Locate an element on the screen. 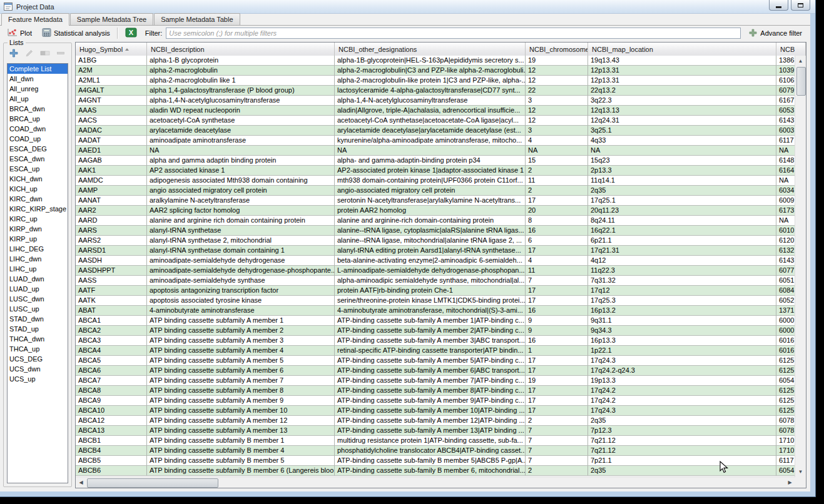  filter-input is located at coordinates (453, 33).